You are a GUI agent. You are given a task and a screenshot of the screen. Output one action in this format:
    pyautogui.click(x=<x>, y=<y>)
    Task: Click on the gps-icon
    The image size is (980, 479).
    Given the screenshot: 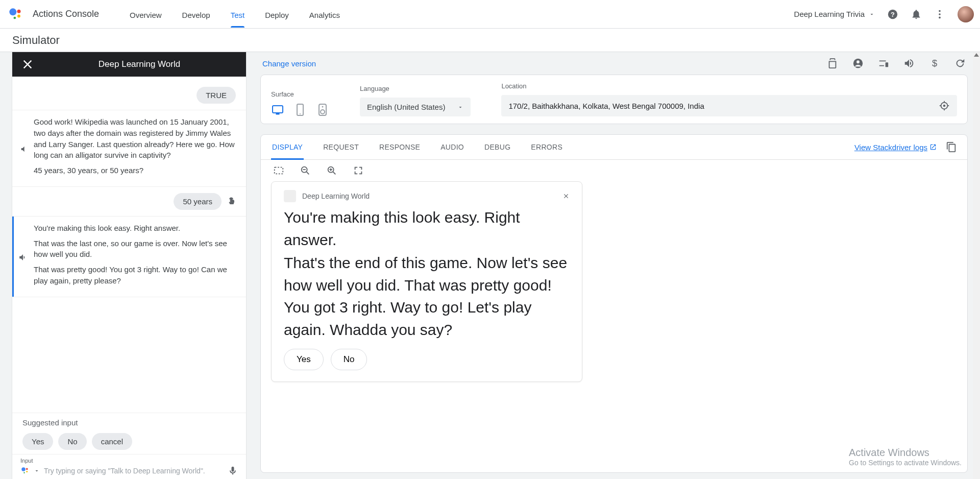 What is the action you would take?
    pyautogui.click(x=944, y=106)
    